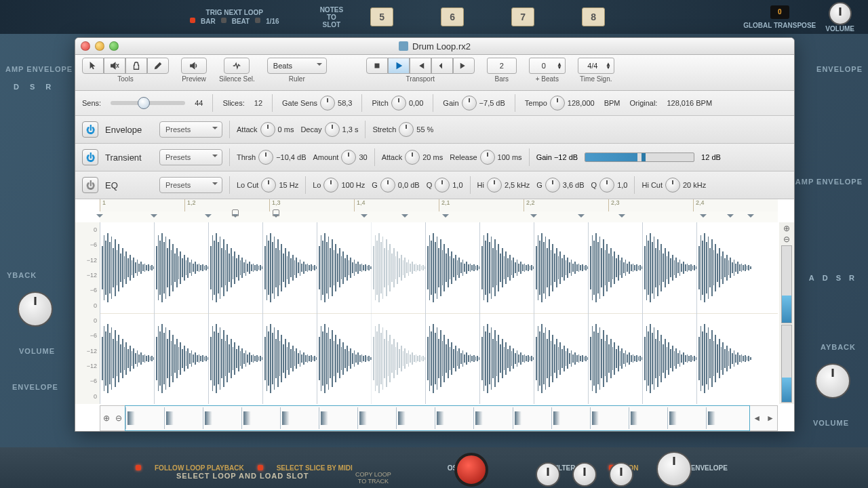  Describe the element at coordinates (399, 66) in the screenshot. I see `play-button` at that location.